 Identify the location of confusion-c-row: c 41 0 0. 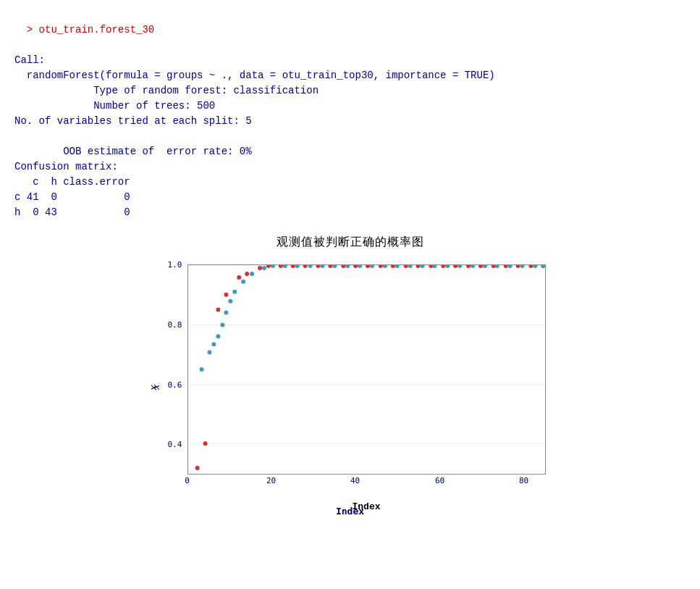
(72, 197).